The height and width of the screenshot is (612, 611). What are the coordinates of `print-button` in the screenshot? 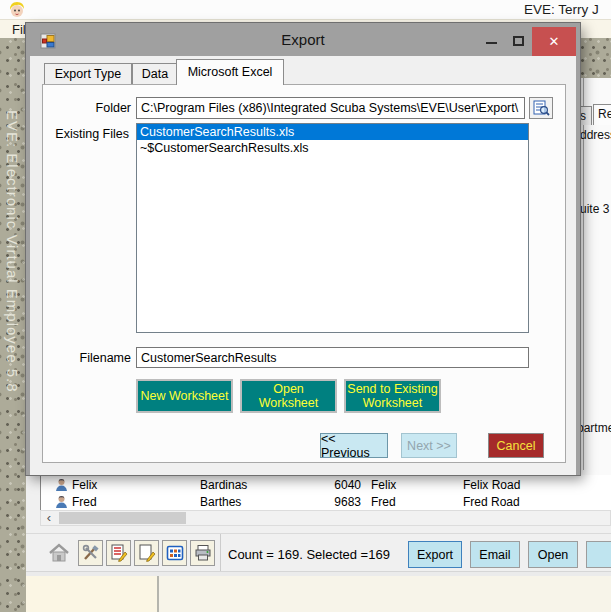 It's located at (202, 553).